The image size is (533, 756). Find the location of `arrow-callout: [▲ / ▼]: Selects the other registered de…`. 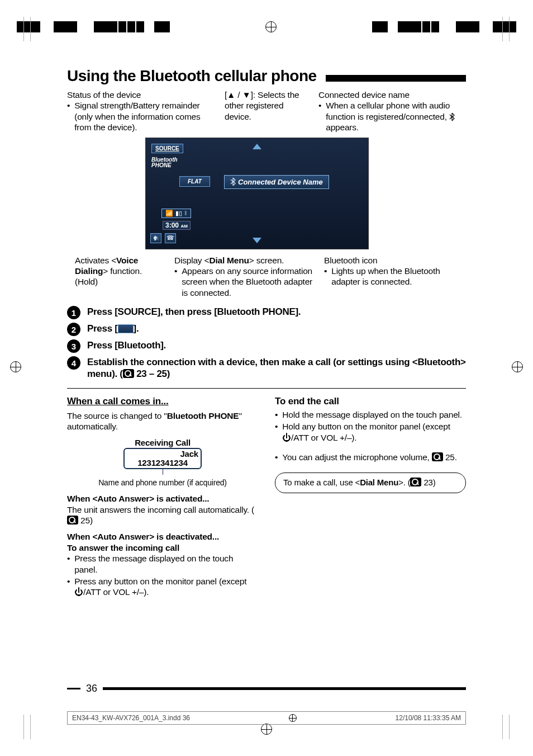

arrow-callout: [▲ / ▼]: Selects the other registered de… is located at coordinates (262, 106).